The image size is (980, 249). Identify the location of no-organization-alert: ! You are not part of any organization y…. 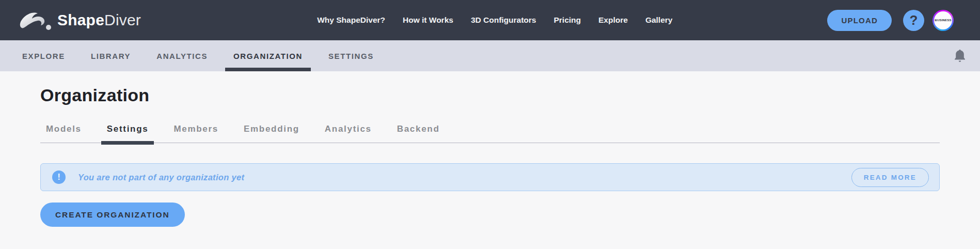
(490, 177).